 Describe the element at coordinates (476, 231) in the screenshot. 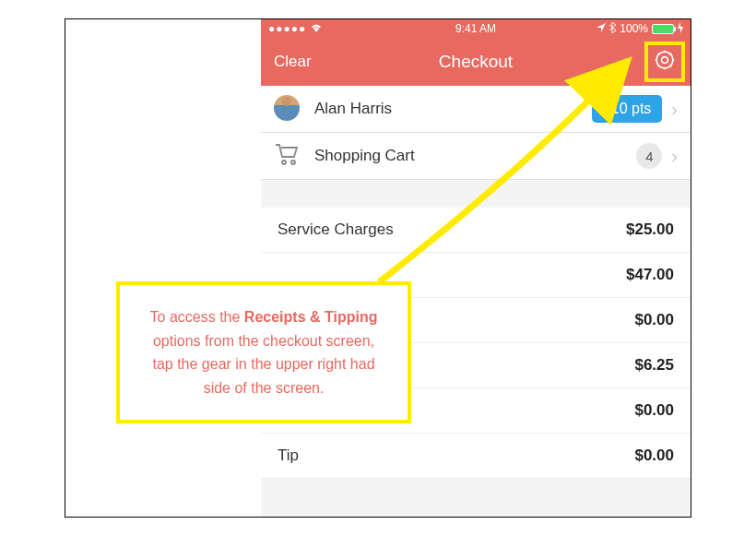

I see `line-item: Service Charges $25.00` at that location.